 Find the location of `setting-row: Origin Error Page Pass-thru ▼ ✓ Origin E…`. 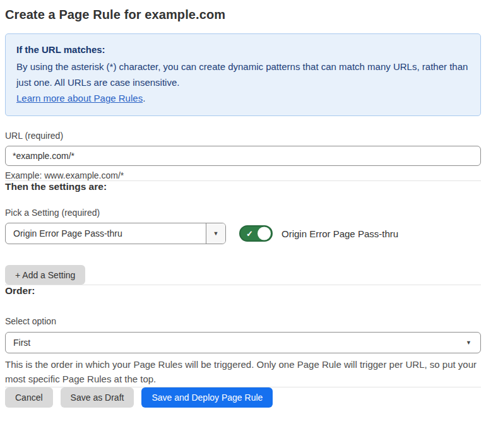

setting-row: Origin Error Page Pass-thru ▼ ✓ Origin E… is located at coordinates (243, 233).